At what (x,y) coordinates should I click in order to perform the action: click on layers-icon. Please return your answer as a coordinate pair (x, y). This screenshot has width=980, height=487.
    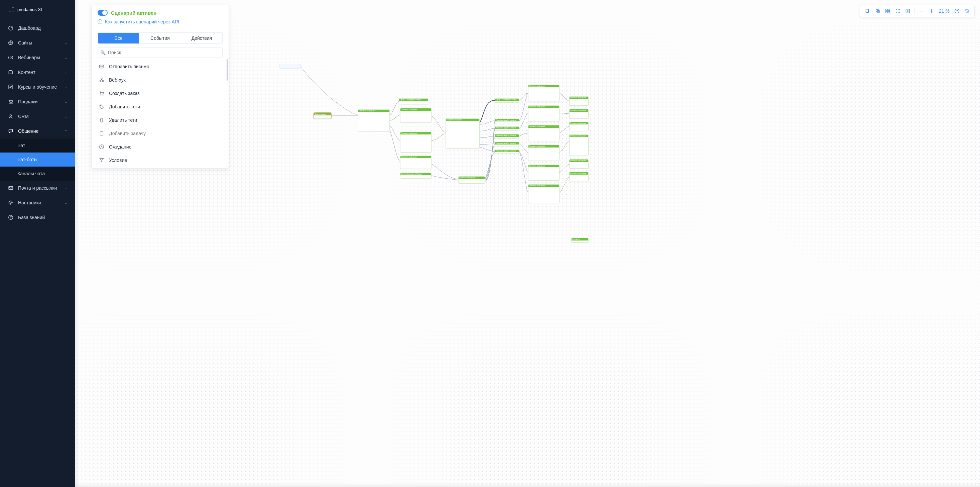
    Looking at the image, I should click on (11, 72).